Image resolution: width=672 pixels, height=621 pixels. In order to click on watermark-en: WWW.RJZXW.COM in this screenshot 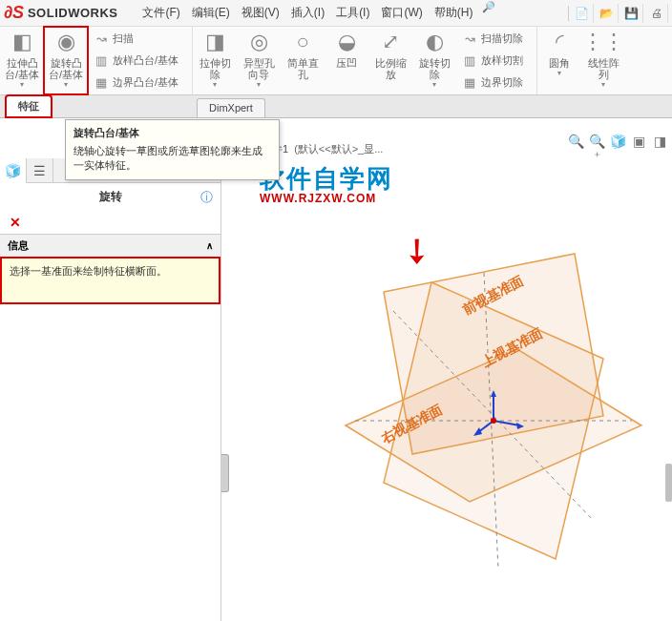, I will do `click(326, 198)`.